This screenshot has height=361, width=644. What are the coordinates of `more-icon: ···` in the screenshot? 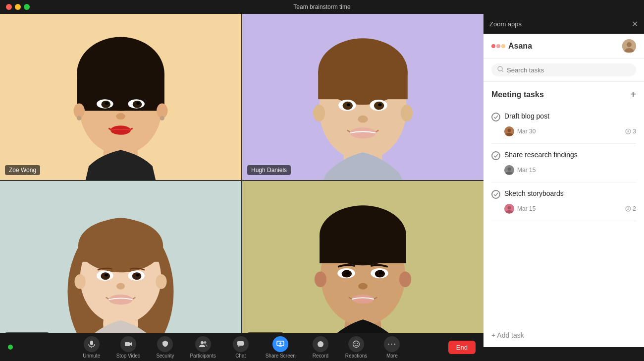 It's located at (392, 344).